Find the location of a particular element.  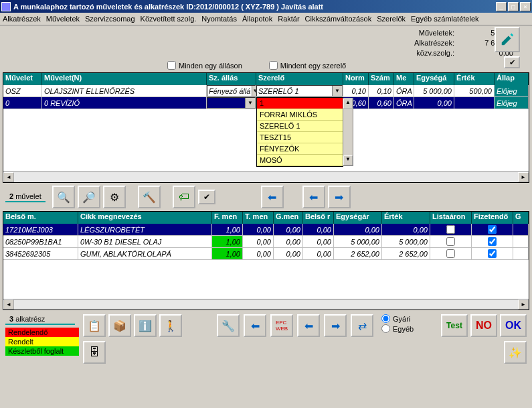

dropdown-item: TESZT15 is located at coordinates (300, 138).